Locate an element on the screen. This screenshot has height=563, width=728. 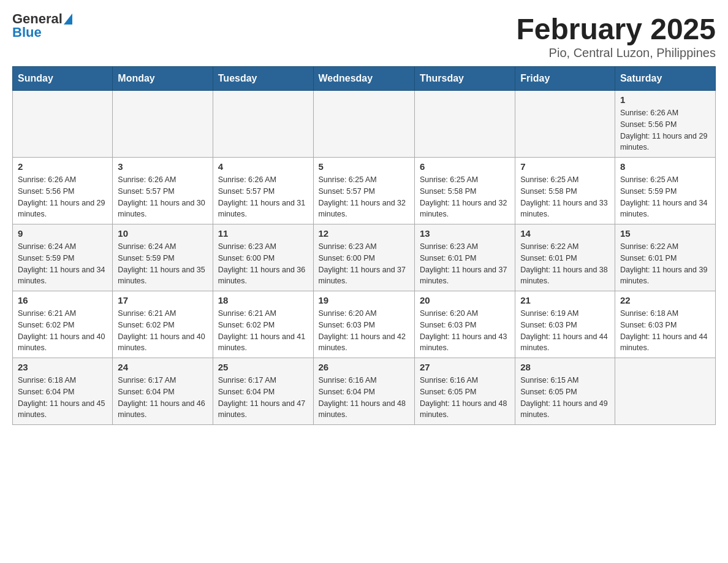
calendar-day-cell: 2Sunrise: 6:26 AMSunset: 5:56 PMDaylight… is located at coordinates (63, 191).